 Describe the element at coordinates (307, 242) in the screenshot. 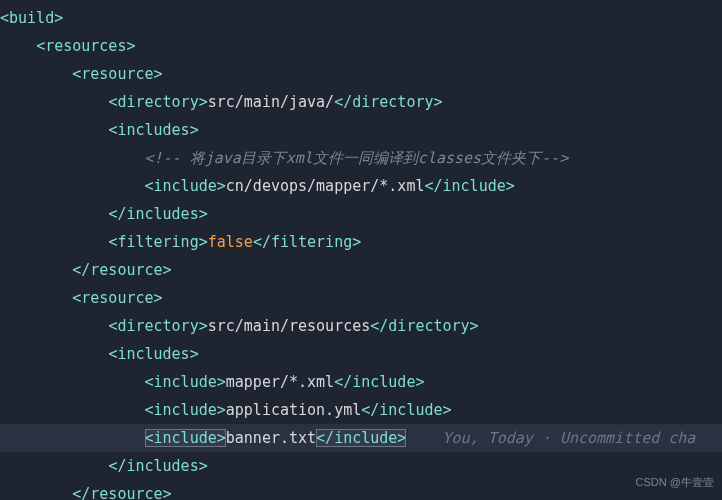

I see `xml-tag: </filtering>` at that location.